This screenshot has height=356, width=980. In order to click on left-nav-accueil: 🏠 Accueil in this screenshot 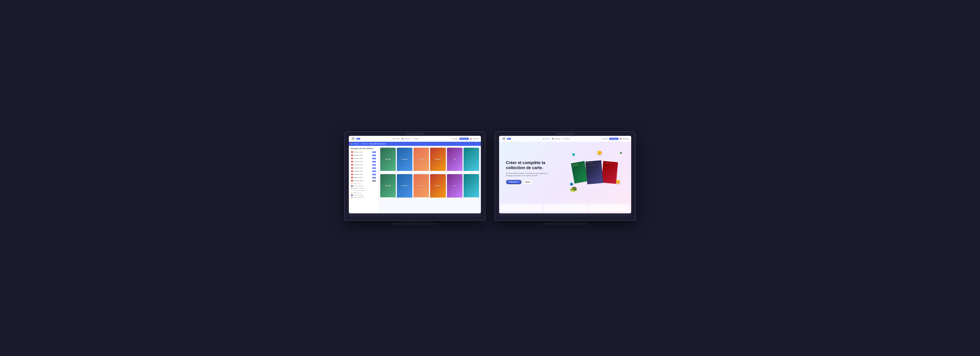, I will do `click(396, 139)`.